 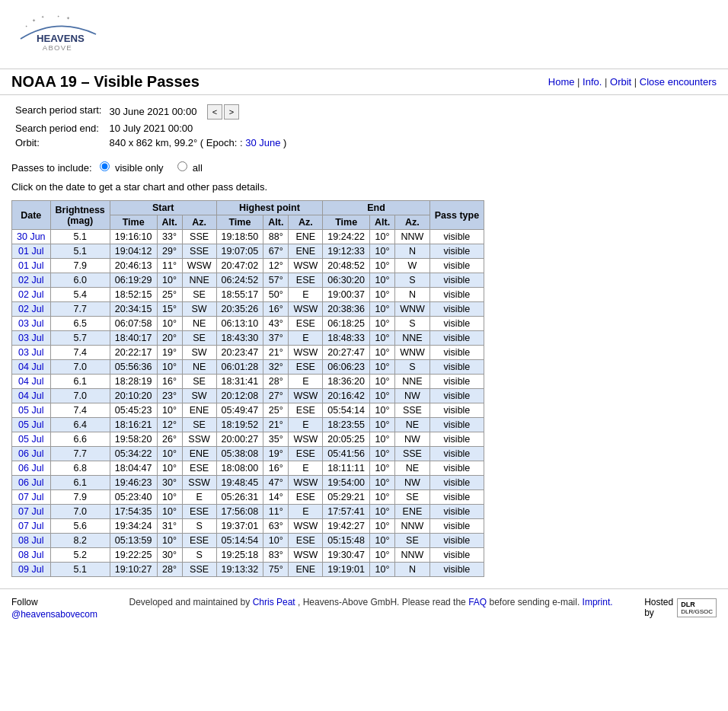 What do you see at coordinates (276, 540) in the screenshot?
I see `row-high-alt: 10°` at bounding box center [276, 540].